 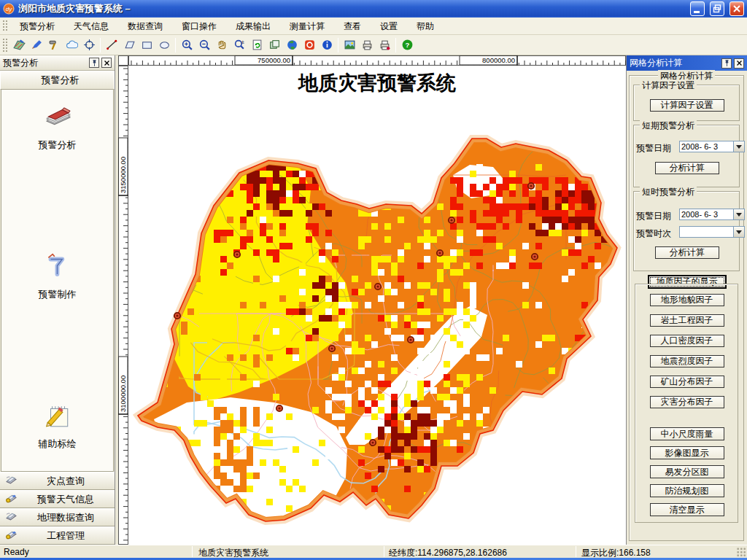 I want to click on factor-button-6: 灾害分布因子, so click(x=687, y=402).